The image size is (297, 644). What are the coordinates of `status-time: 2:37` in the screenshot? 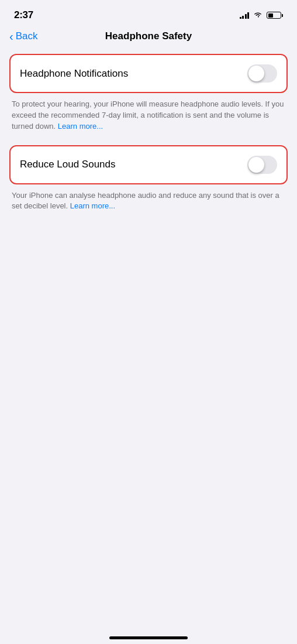 It's located at (23, 15).